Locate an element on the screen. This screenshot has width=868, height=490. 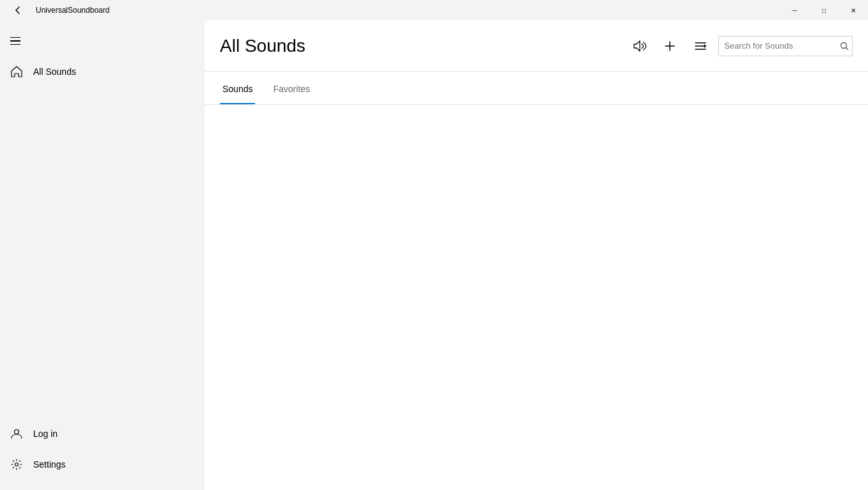
list-icon is located at coordinates (701, 46).